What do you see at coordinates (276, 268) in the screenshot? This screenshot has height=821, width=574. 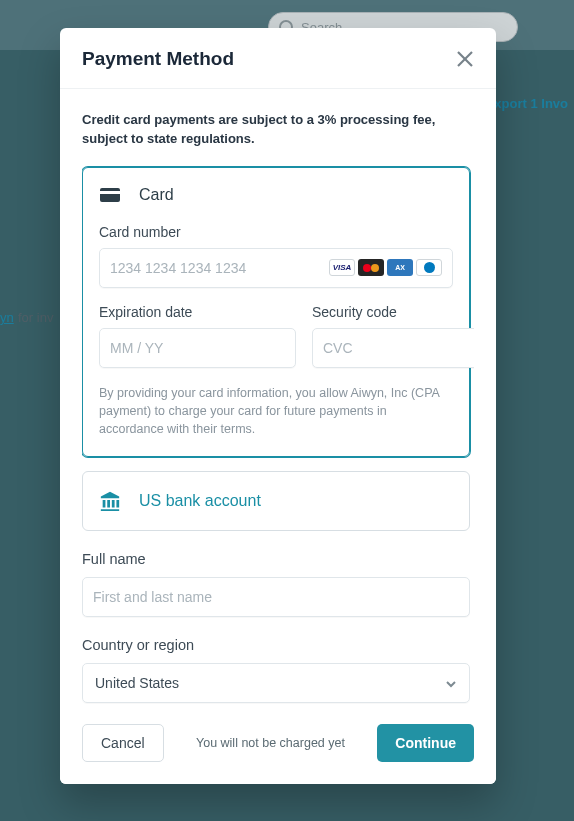 I see `card-number-field: VISA AX` at bounding box center [276, 268].